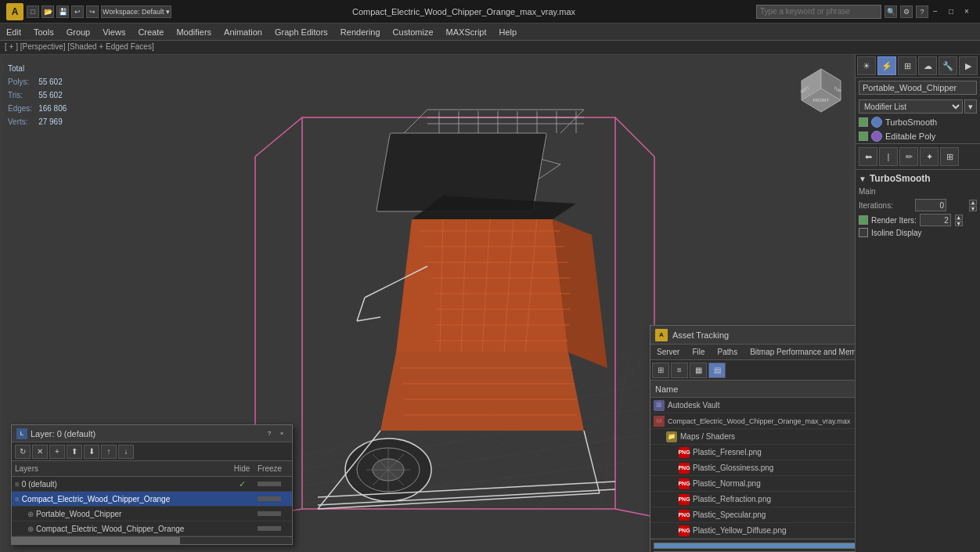 This screenshot has height=552, width=980. Describe the element at coordinates (152, 540) in the screenshot. I see `layers-scrollbar` at that location.